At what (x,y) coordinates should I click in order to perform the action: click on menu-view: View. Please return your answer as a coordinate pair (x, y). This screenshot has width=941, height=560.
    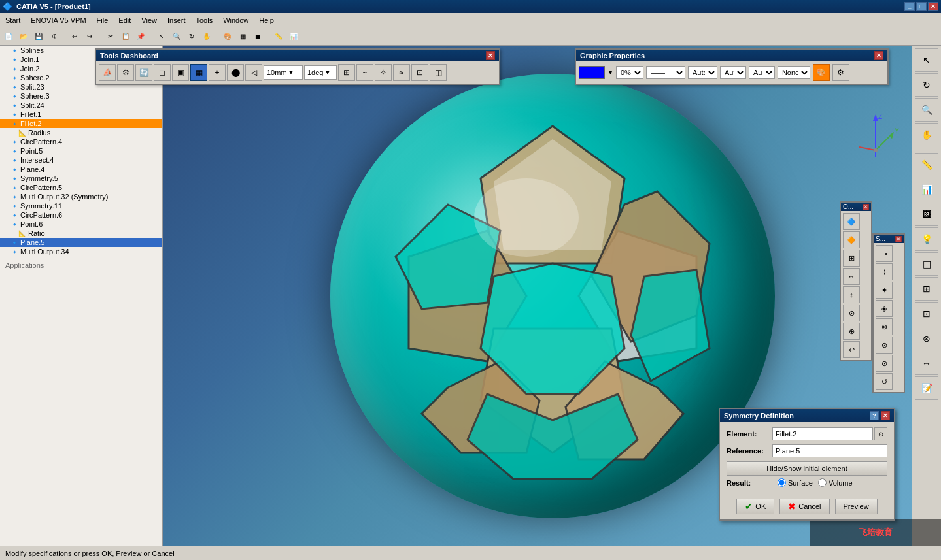
    Looking at the image, I should click on (149, 20).